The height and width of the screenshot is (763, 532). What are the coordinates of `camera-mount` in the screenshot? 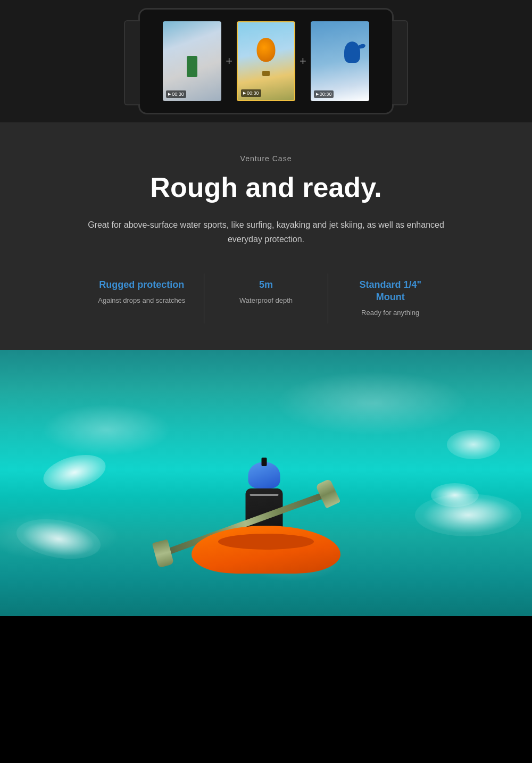 It's located at (264, 462).